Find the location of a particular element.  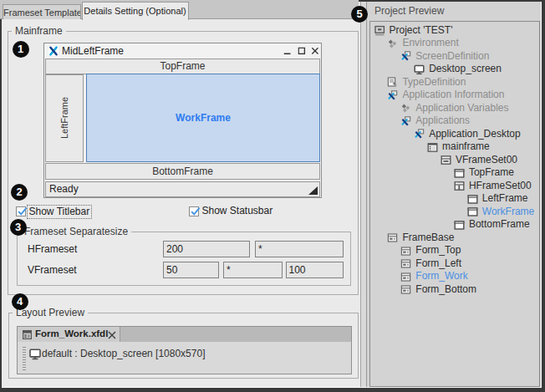

close-button is located at coordinates (315, 51).